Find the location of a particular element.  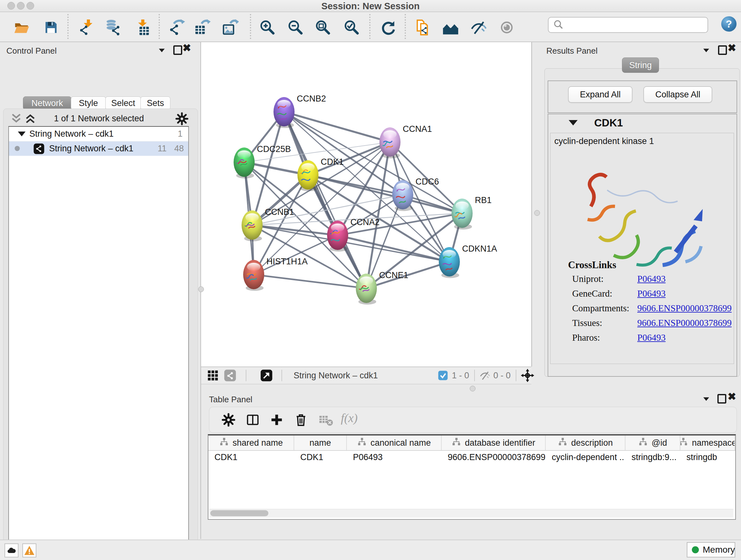

table-panel-float-icon is located at coordinates (722, 399).